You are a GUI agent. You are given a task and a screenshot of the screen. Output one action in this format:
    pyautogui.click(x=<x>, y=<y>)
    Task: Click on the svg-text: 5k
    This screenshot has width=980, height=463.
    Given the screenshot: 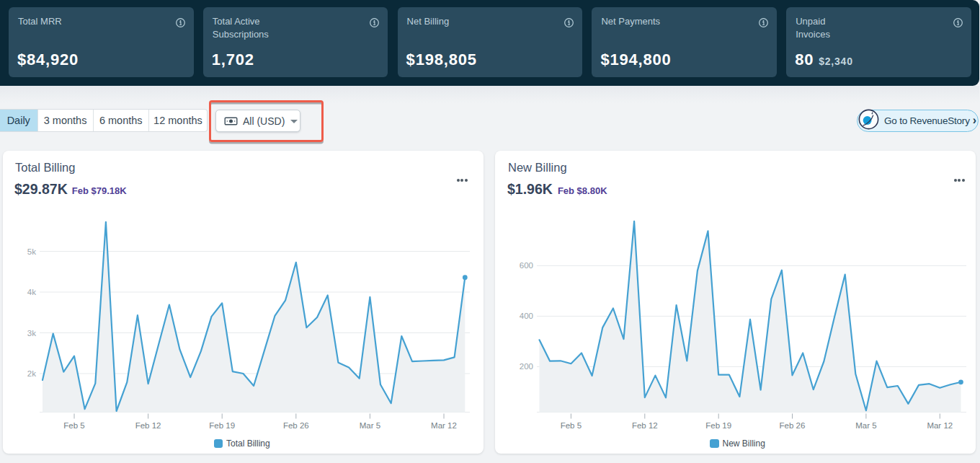 What is the action you would take?
    pyautogui.click(x=32, y=252)
    